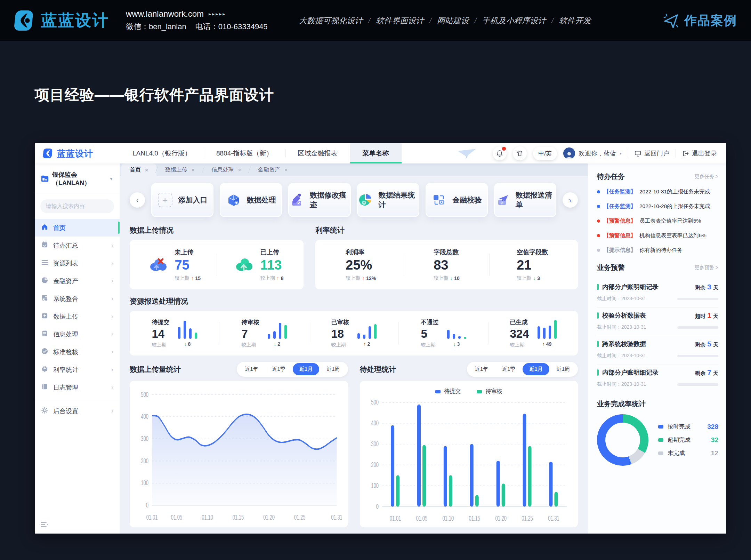 Image resolution: width=751 pixels, height=560 pixels. What do you see at coordinates (361, 252) in the screenshot?
I see `stat-label: 利润率` at bounding box center [361, 252].